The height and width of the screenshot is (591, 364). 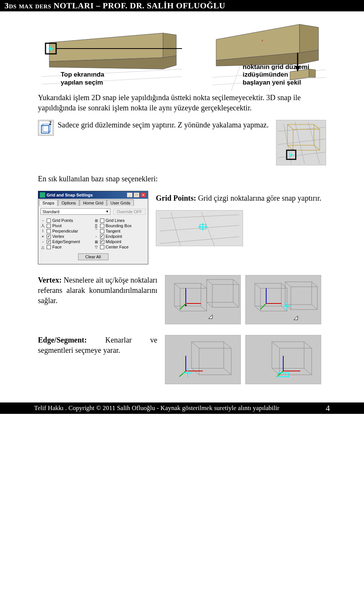 I want to click on midpoint-icon: ⊠, so click(x=96, y=242).